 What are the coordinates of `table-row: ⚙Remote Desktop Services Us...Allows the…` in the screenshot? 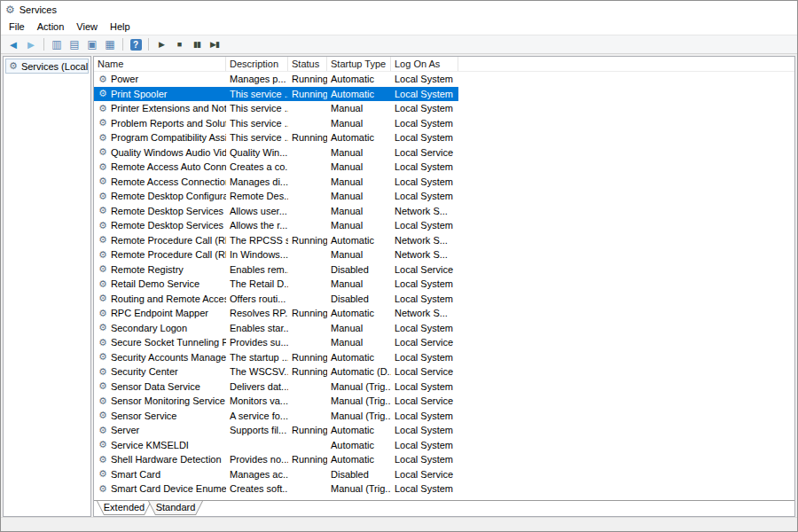 It's located at (444, 225).